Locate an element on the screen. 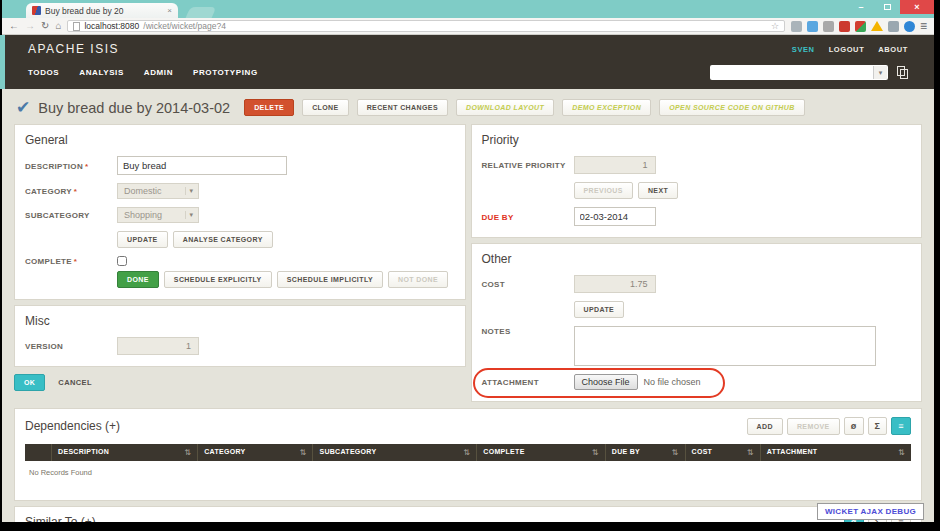 Image resolution: width=940 pixels, height=531 pixels. empty-table-row: No Records Found is located at coordinates (468, 476).